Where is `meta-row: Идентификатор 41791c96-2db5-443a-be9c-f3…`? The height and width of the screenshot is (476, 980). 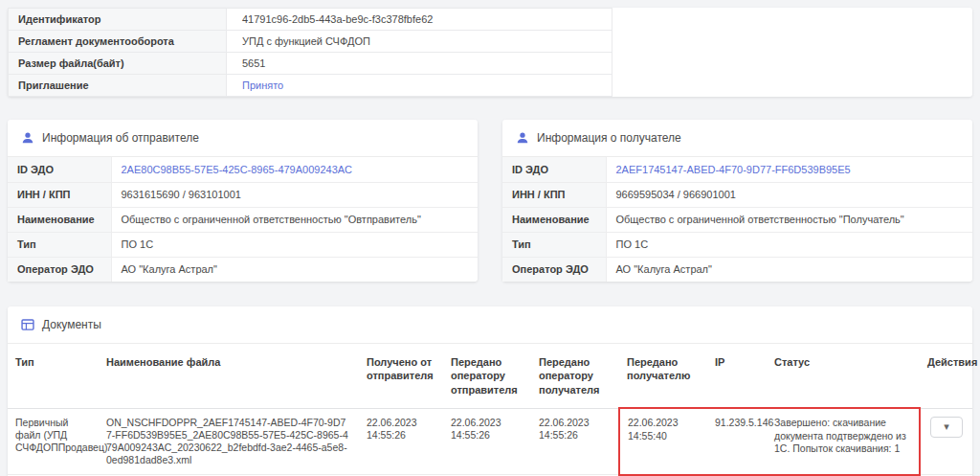 meta-row: Идентификатор 41791c96-2db5-443a-be9c-f3… is located at coordinates (310, 19).